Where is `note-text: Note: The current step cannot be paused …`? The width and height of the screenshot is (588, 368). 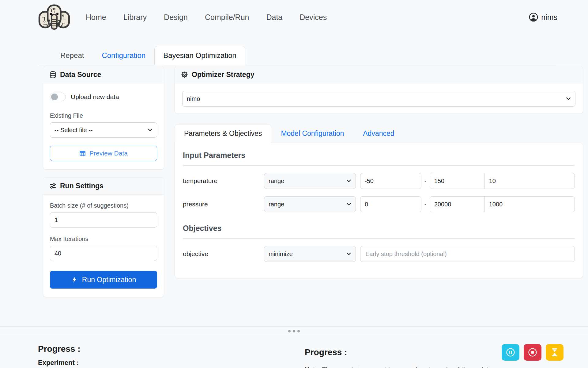
note-text: Note: The current step cannot be paused … is located at coordinates (434, 367).